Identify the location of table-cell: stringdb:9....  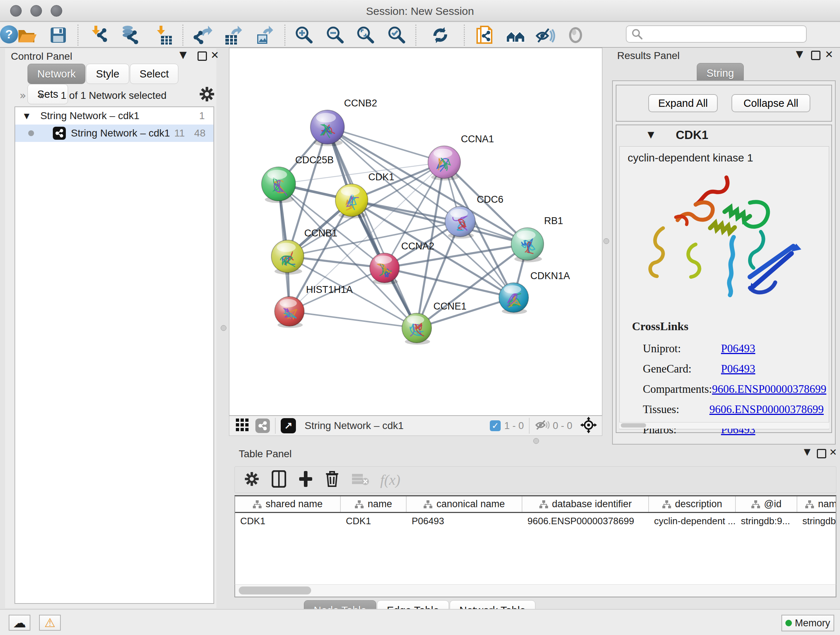
(767, 521).